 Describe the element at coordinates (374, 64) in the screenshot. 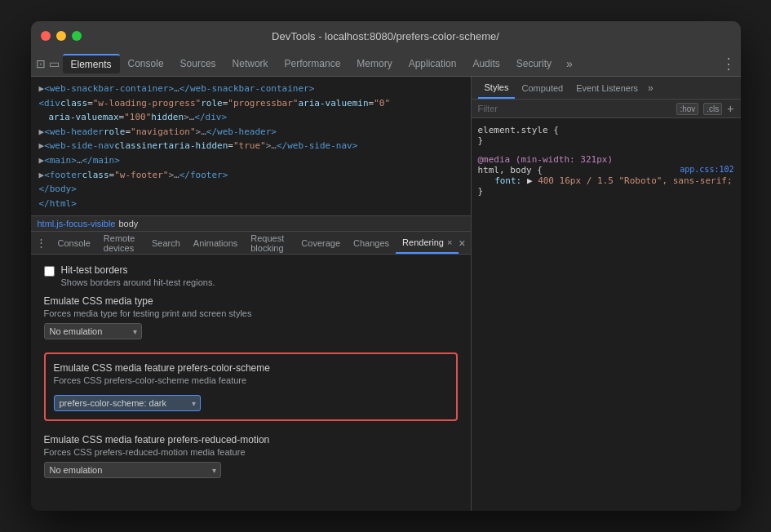

I see `tab-memory: Memory` at that location.